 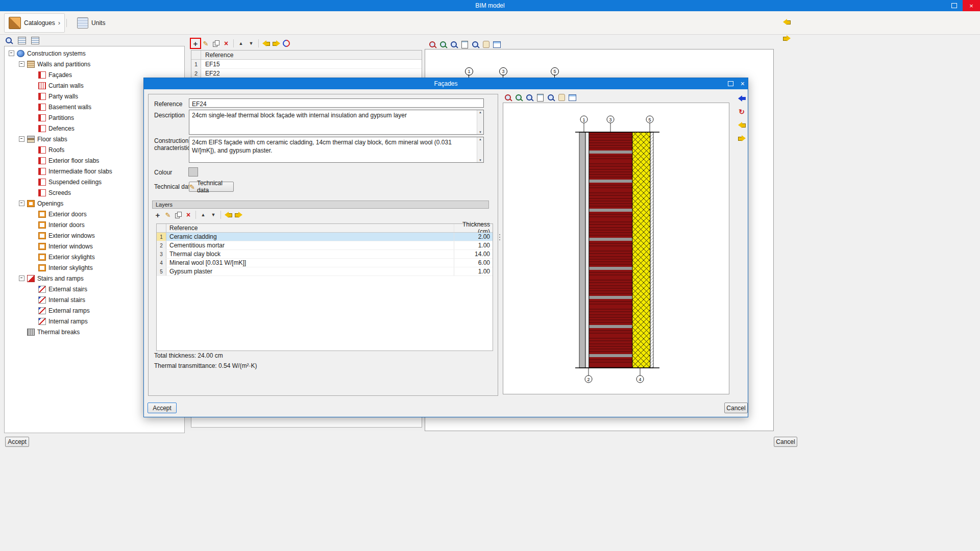 What do you see at coordinates (480, 122) in the screenshot?
I see `description-scrollbar: ▲▼` at bounding box center [480, 122].